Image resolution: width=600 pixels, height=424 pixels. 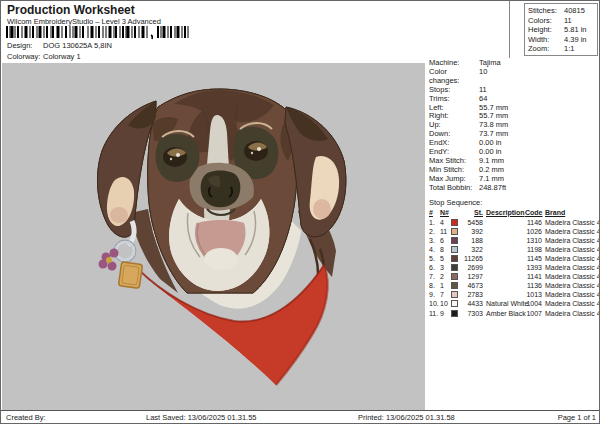 What do you see at coordinates (434, 286) in the screenshot?
I see `row-number: 8.` at bounding box center [434, 286].